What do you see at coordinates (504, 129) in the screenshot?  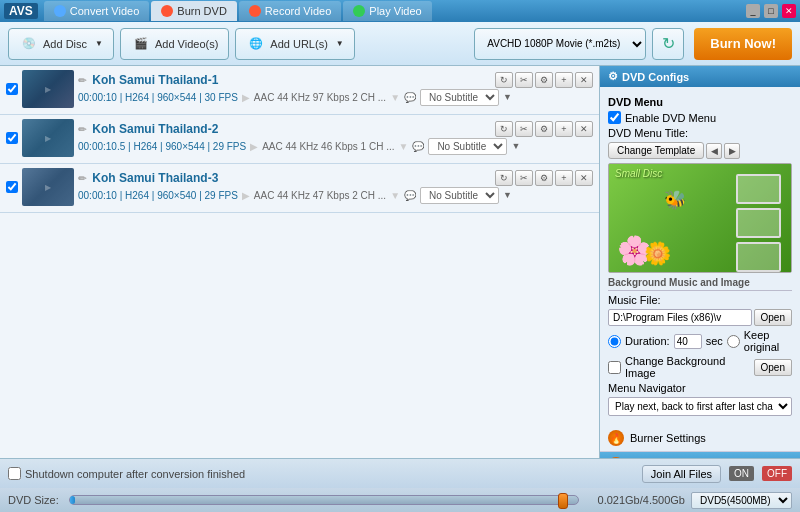 I see `rotate-button-2: ↻` at bounding box center [504, 129].